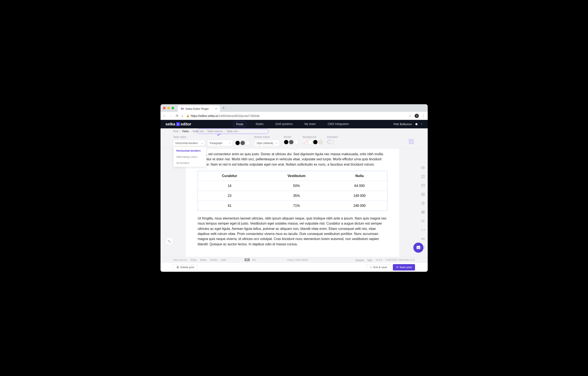 The width and height of the screenshot is (588, 376). What do you see at coordinates (190, 163) in the screenshot?
I see `dropdown-all-borders: All borders` at bounding box center [190, 163].